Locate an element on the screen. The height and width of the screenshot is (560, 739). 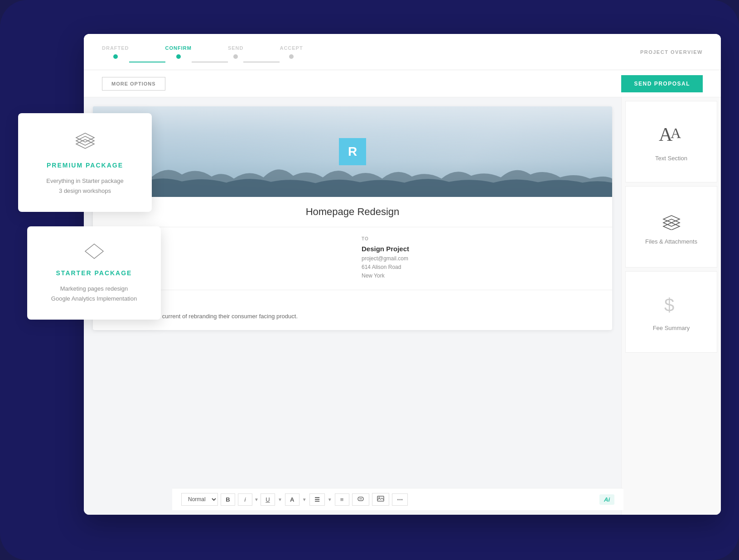
right-sidebar: A A Text Section Files & Attachments is located at coordinates (671, 306).